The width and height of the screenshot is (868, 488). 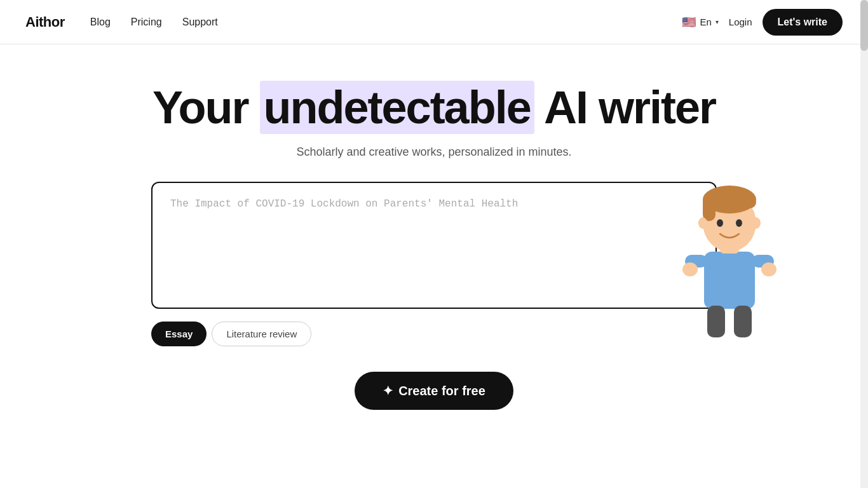 I want to click on hero-title-after: AI writer, so click(x=625, y=107).